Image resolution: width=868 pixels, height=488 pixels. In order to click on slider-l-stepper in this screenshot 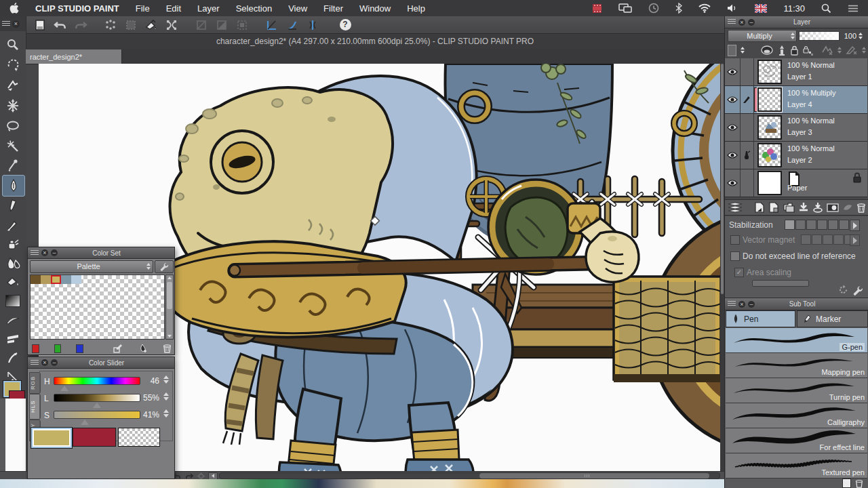, I will do `click(166, 396)`.